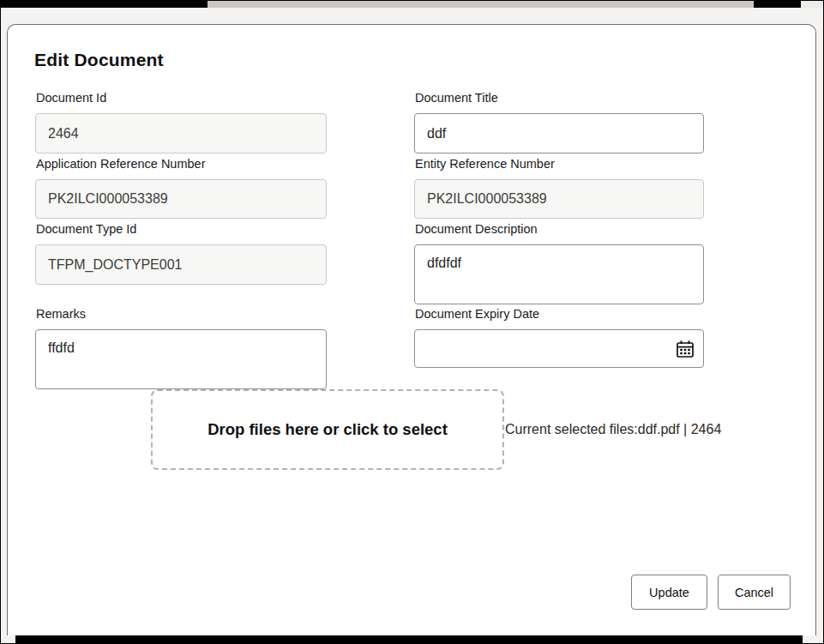  I want to click on document-type-id-input, so click(181, 264).